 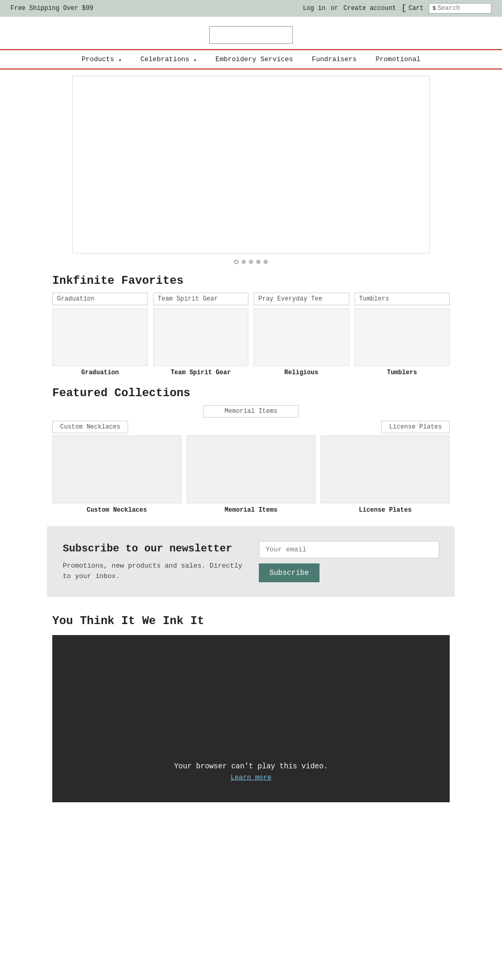 What do you see at coordinates (416, 8) in the screenshot?
I see `cart-text: Cart` at bounding box center [416, 8].